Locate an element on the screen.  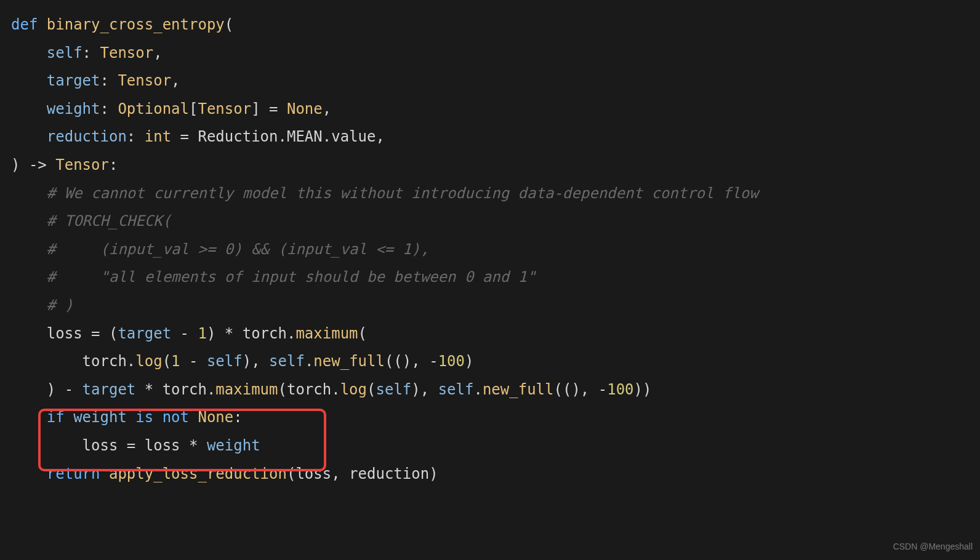
comment: # "all elements of input should be betwe… is located at coordinates (292, 277).